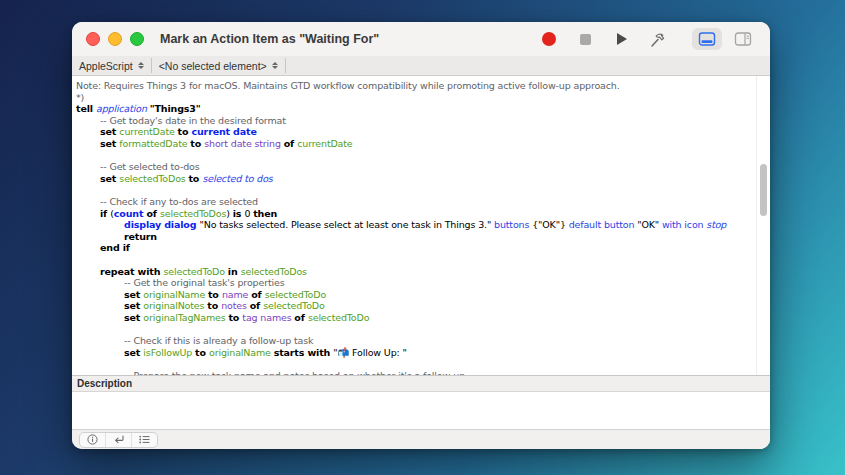 This screenshot has height=475, width=845. What do you see at coordinates (423, 132) in the screenshot?
I see `code-line: set currentDate to current date` at bounding box center [423, 132].